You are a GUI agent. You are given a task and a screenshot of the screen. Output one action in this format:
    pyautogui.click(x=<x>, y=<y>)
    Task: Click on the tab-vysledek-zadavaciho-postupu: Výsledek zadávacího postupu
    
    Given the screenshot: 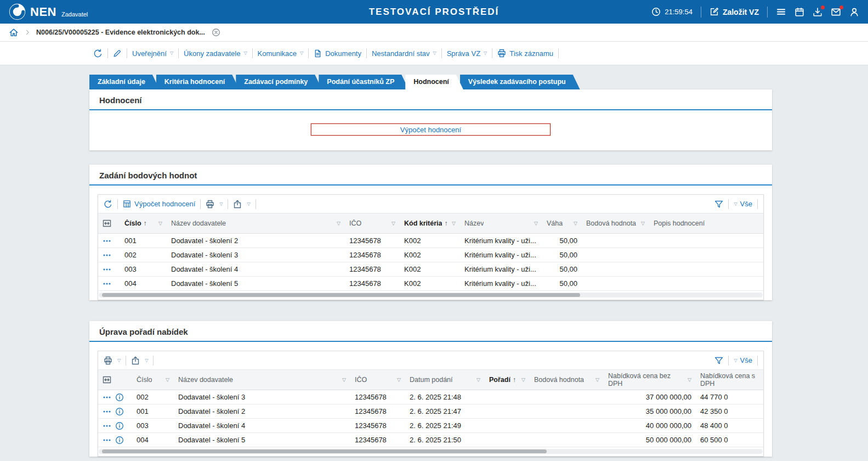 What is the action you would take?
    pyautogui.click(x=520, y=82)
    